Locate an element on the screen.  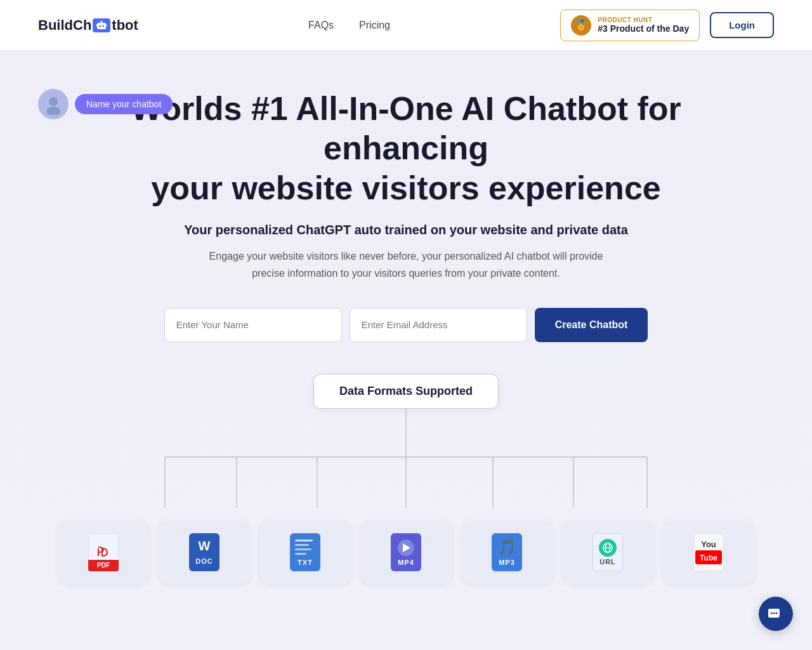
txt-icon: TXT is located at coordinates (305, 552).